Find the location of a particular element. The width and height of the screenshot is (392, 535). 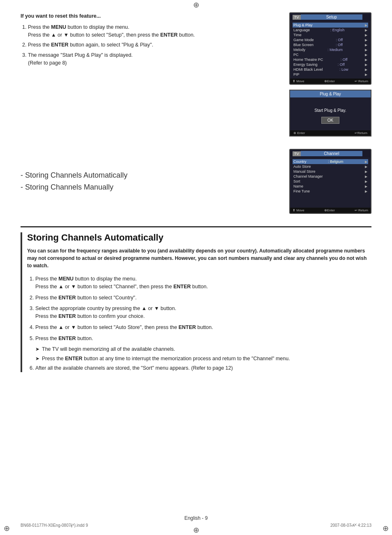

enter-bold-arrow: ENTER is located at coordinates (74, 359).